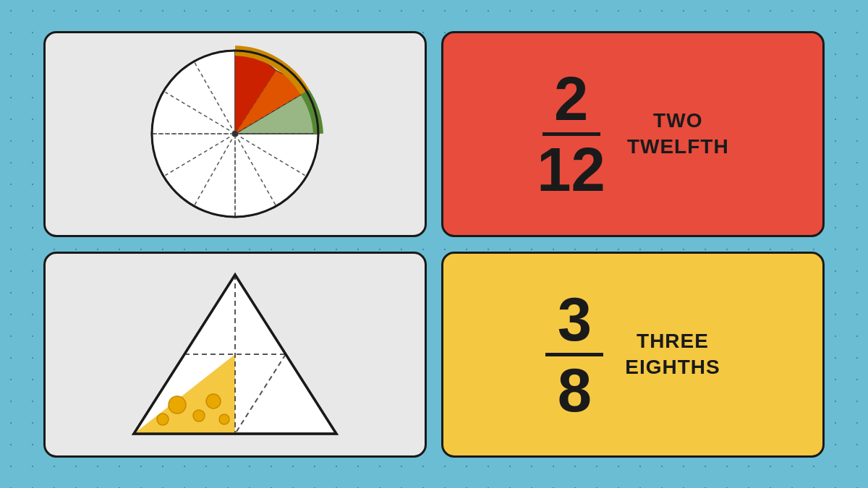  Describe the element at coordinates (574, 320) in the screenshot. I see `fraction-numerator-2: 3` at that location.